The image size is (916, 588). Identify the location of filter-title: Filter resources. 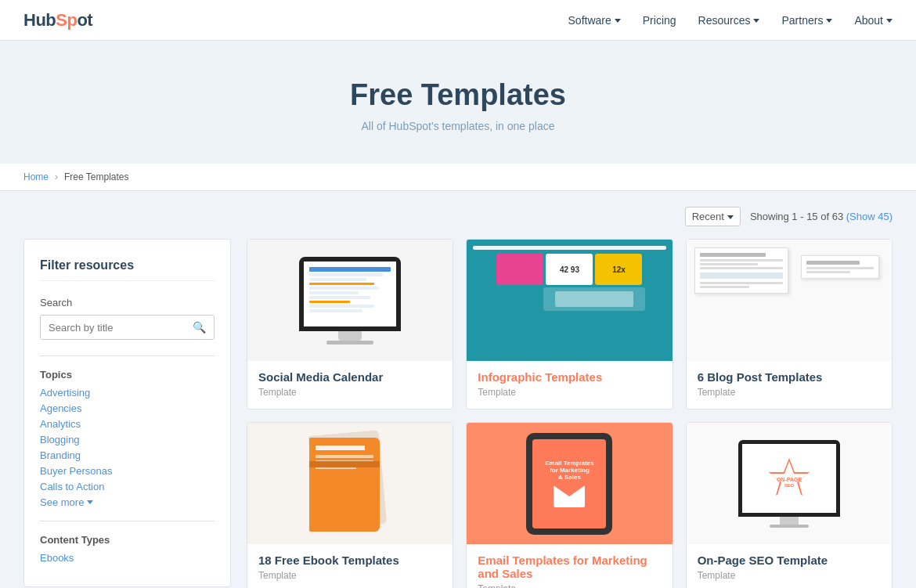
(127, 269).